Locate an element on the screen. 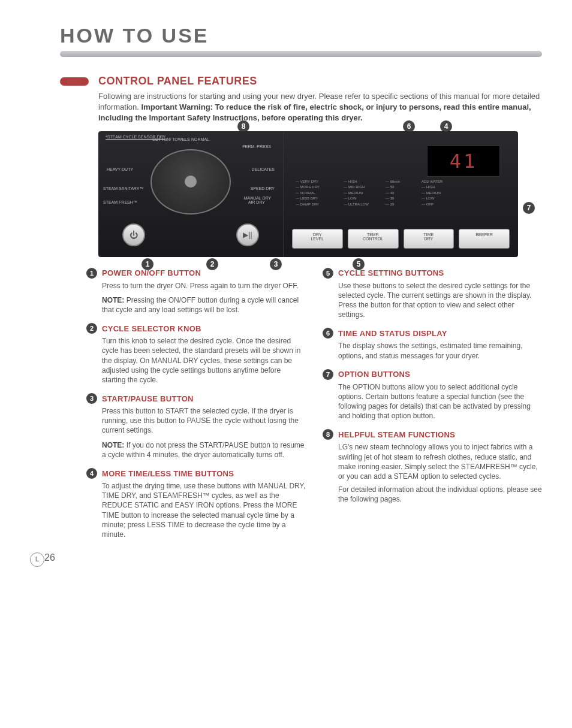 The width and height of the screenshot is (572, 728). btn-beeper: BEEPER is located at coordinates (484, 238).